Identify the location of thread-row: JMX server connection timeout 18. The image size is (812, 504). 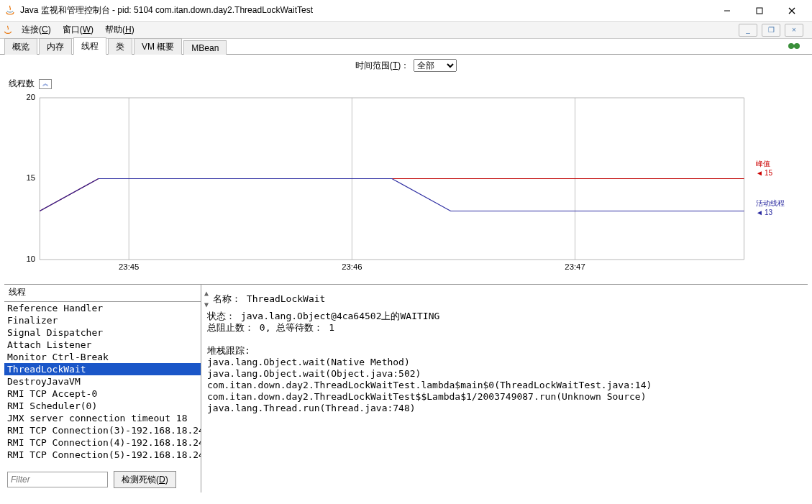
(102, 418).